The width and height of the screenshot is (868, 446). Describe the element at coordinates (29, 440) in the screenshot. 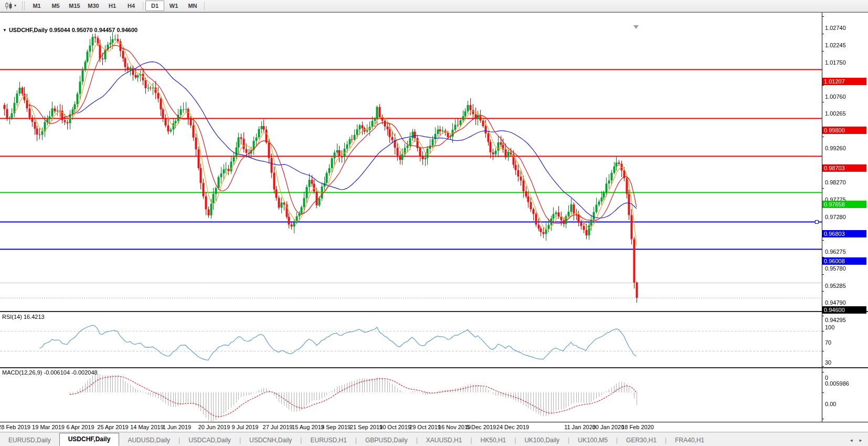

I see `tab-eurusd-daily: EURUSD,Daily` at that location.